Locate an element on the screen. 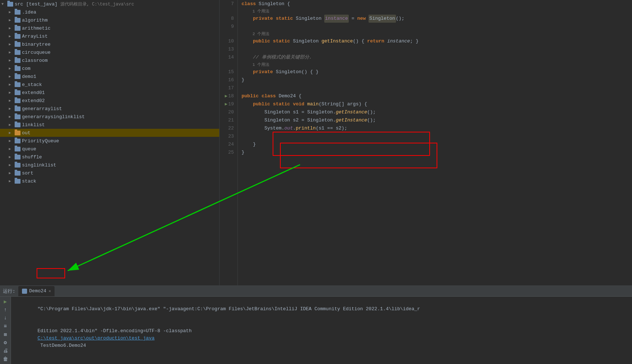 The width and height of the screenshot is (632, 364). code-line-25: } is located at coordinates (435, 153).